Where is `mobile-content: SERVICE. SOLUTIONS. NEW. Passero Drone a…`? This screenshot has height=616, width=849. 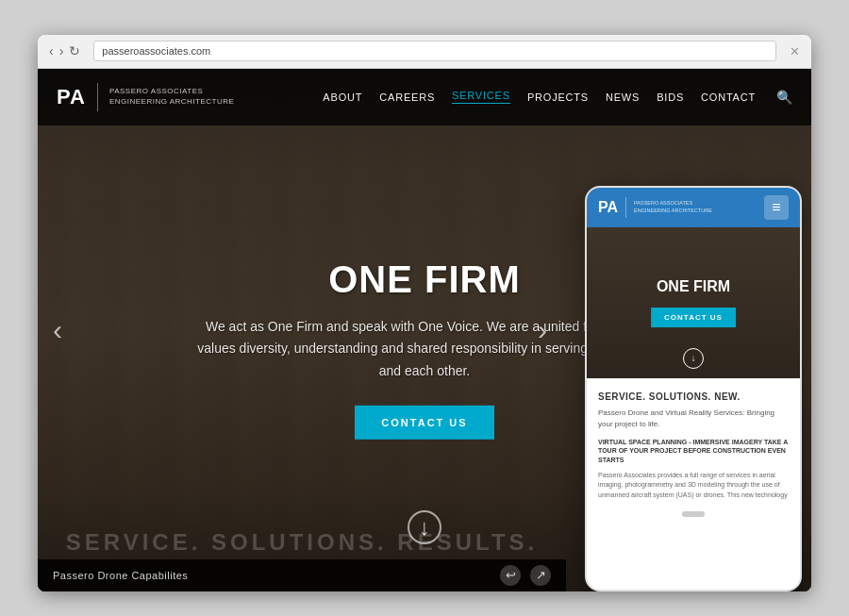 mobile-content: SERVICE. SOLUTIONS. NEW. Passero Drone a… is located at coordinates (693, 455).